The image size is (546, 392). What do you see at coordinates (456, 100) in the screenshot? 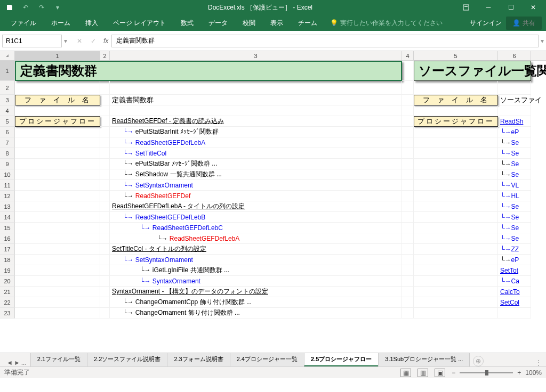
I see `cell: フ ァ イ ル 名` at bounding box center [456, 100].